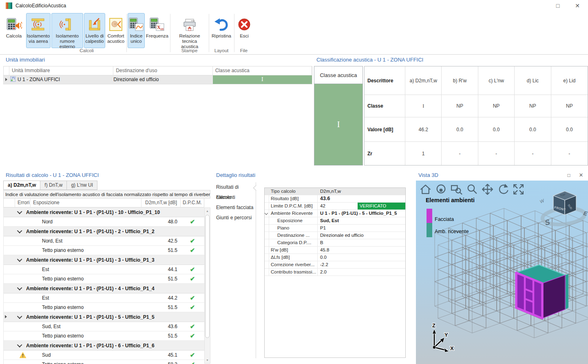 The width and height of the screenshot is (588, 364). Describe the element at coordinates (104, 317) in the screenshot. I see `group-header-selected: Ambiente ricevente: U 1 - P1 - (P1-U1) -…` at that location.